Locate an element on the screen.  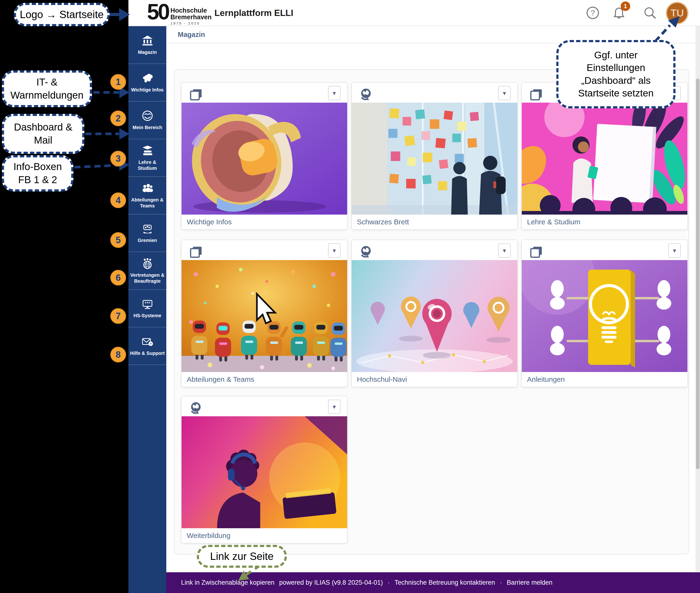
search-icon is located at coordinates (650, 13).